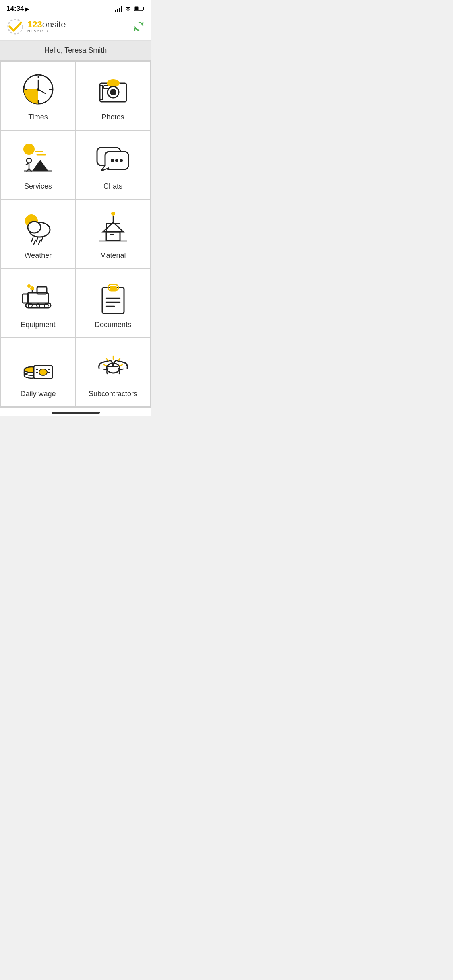 Image resolution: width=453 pixels, height=980 pixels. Describe the element at coordinates (139, 9) in the screenshot. I see `battery-icon` at that location.